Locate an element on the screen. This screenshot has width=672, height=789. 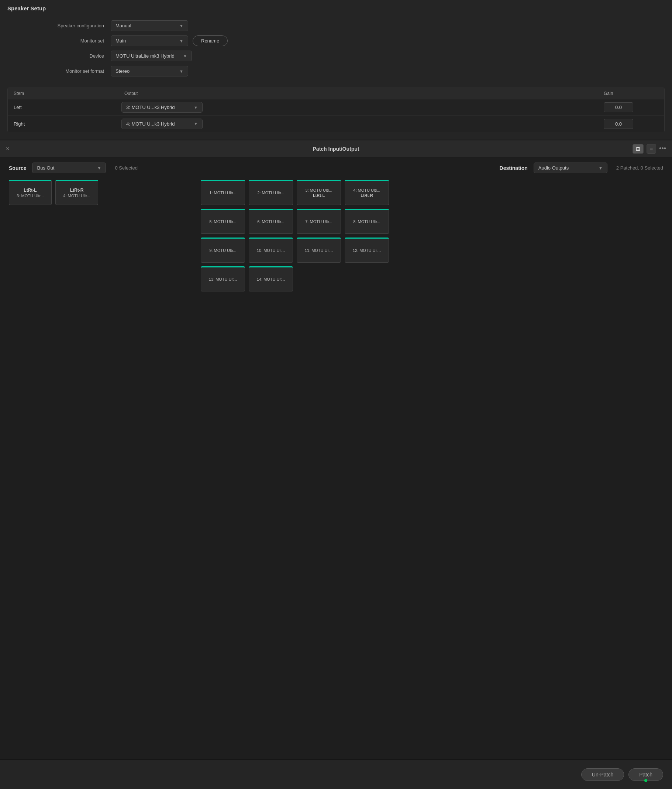
list-item: LtRt-L 3: MOTU Ultr... is located at coordinates (30, 192).